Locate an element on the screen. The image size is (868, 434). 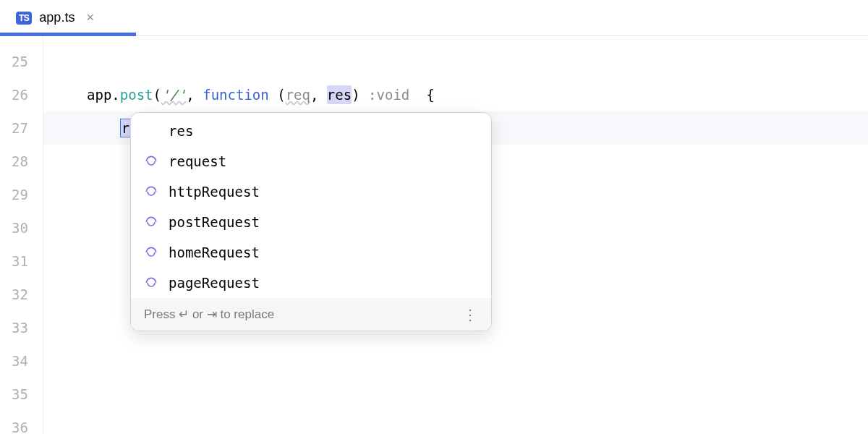
suggestion-label: res is located at coordinates (181, 131).